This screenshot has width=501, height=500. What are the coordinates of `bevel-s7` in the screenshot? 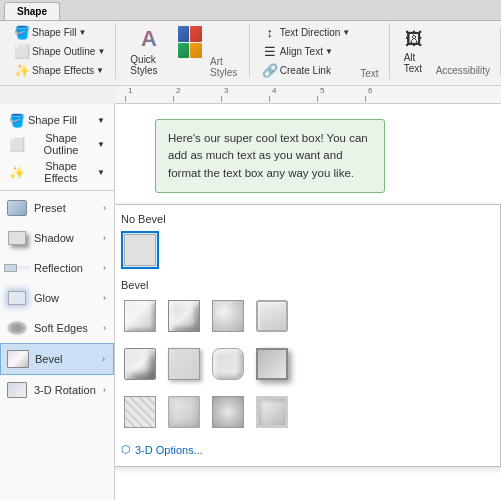 It's located at (228, 364).